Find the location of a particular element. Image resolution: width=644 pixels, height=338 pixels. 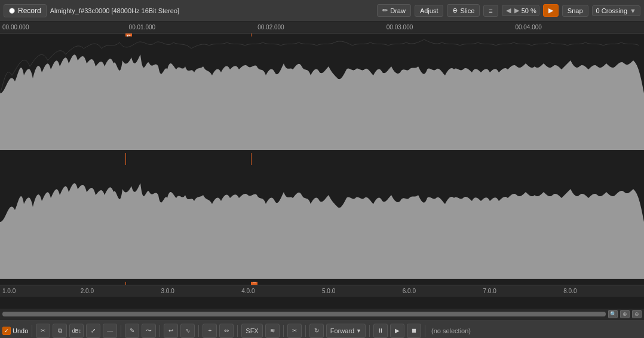

move-icon: ⤢ is located at coordinates (93, 330).